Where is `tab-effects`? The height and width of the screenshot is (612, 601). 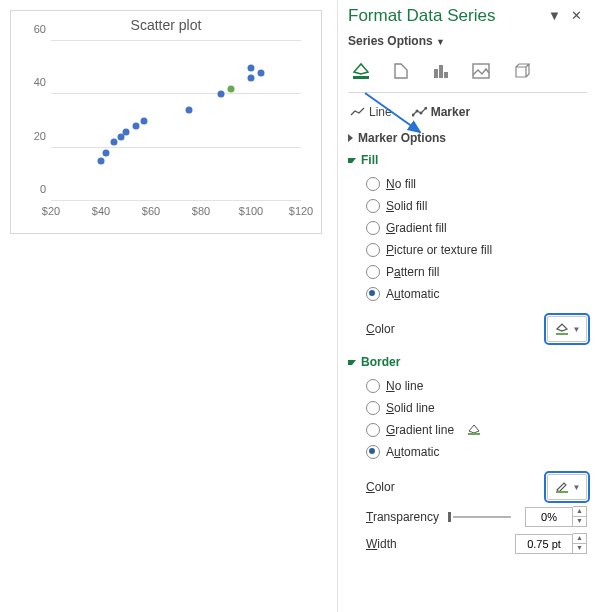
tab-effects is located at coordinates (401, 71).